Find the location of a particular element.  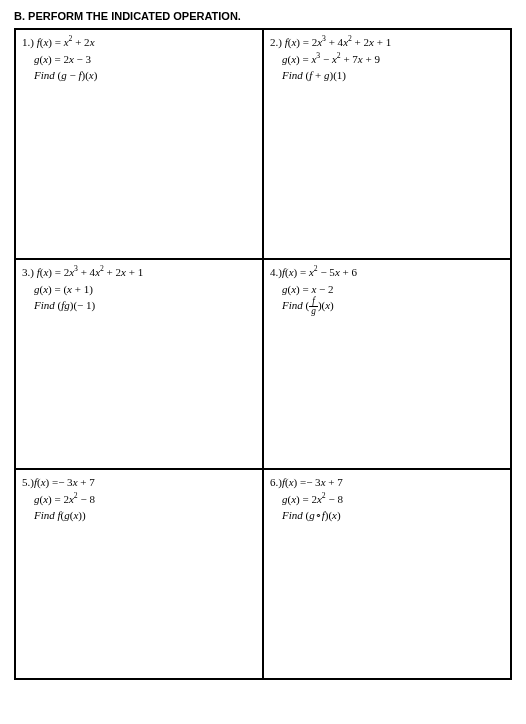

problem-number: 1.) is located at coordinates (28, 42).